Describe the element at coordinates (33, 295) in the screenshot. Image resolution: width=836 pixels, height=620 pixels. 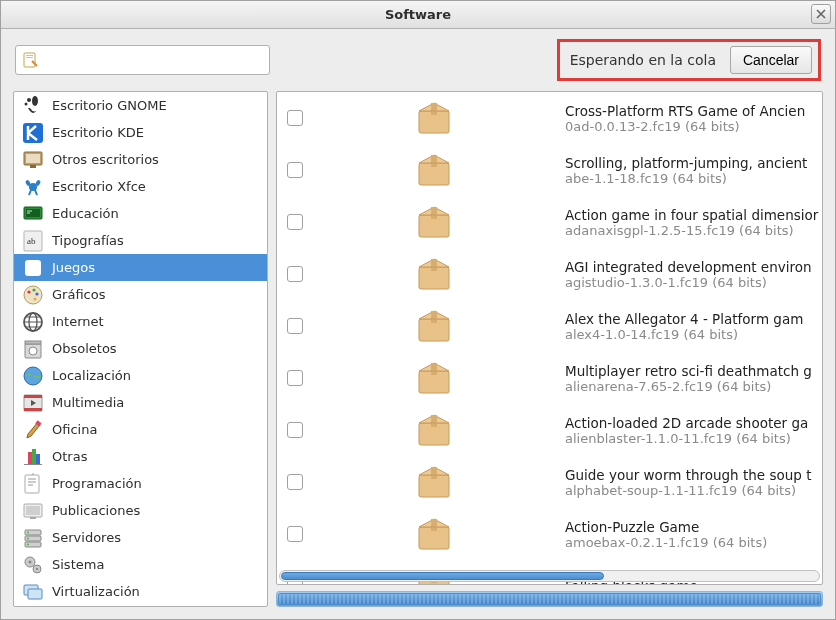
I see `graphics-icon` at that location.